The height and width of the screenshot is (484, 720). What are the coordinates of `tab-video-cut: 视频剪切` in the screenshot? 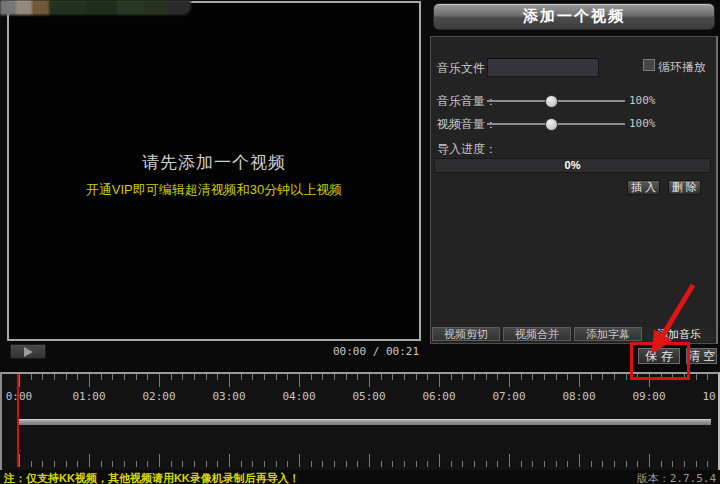 It's located at (466, 334).